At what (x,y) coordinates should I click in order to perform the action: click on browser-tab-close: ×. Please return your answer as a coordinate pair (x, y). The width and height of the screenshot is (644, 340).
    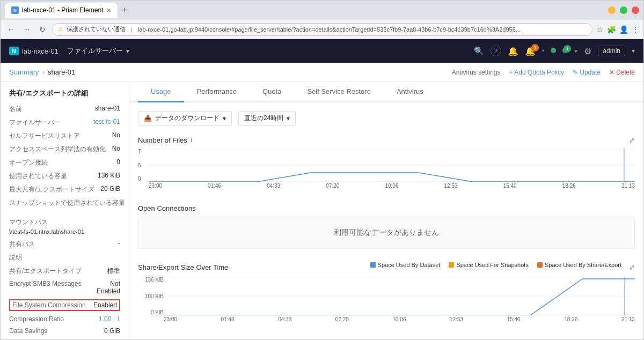
    Looking at the image, I should click on (108, 10).